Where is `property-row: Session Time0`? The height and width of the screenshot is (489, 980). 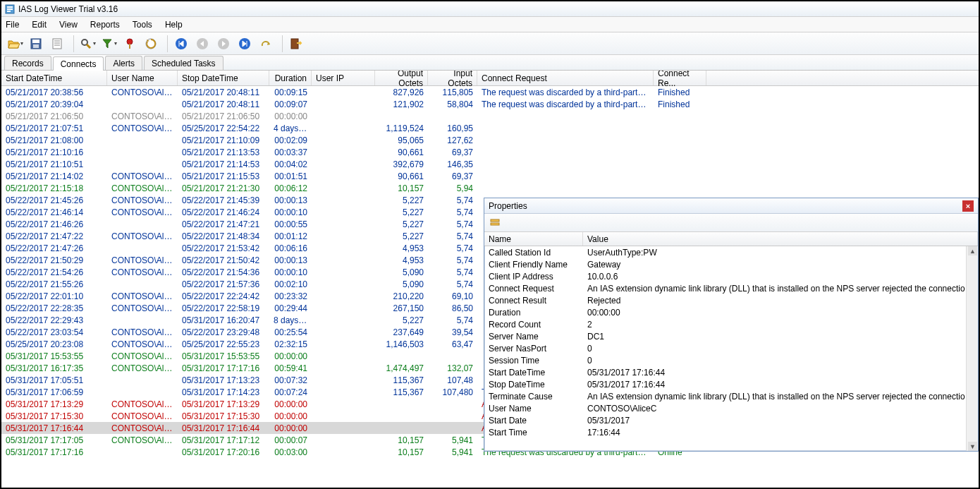 property-row: Session Time0 is located at coordinates (731, 360).